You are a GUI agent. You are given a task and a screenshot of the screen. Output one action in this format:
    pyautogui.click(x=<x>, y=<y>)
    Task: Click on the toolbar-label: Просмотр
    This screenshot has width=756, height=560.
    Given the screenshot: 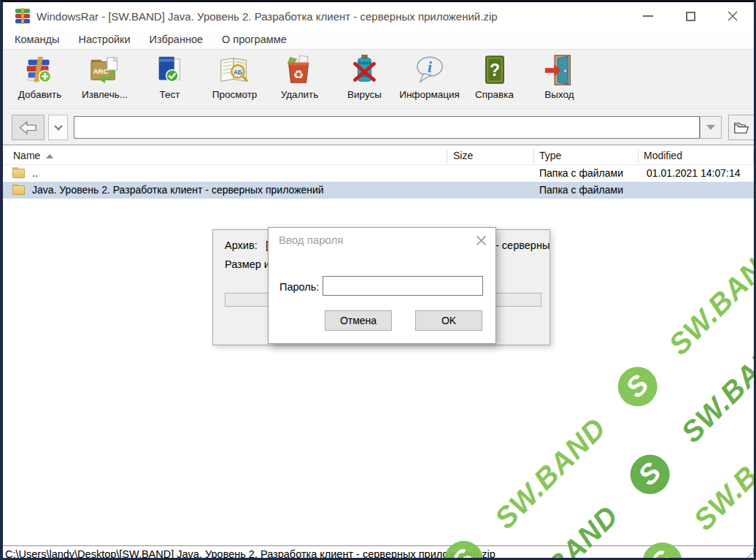 What is the action you would take?
    pyautogui.click(x=235, y=95)
    